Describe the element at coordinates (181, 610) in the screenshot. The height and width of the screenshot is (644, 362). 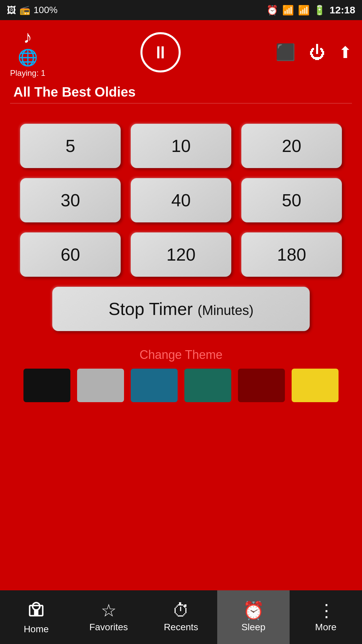
I see `recents-icon: ⏱` at that location.